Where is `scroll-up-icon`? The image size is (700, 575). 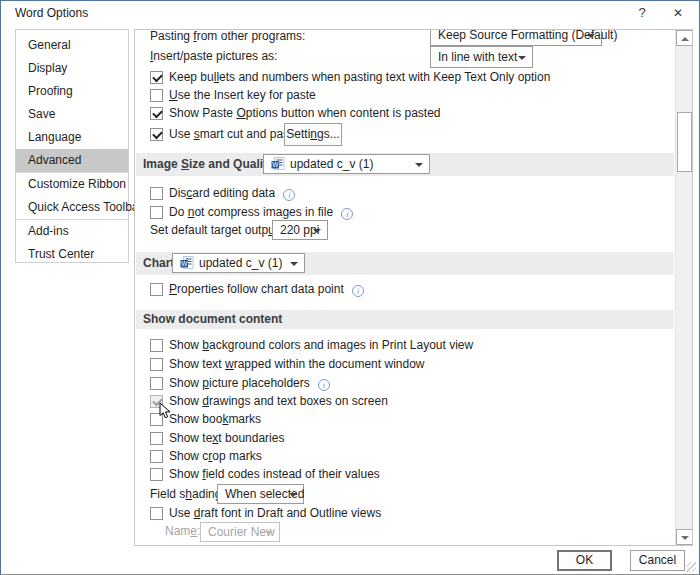
scroll-up-icon is located at coordinates (685, 39).